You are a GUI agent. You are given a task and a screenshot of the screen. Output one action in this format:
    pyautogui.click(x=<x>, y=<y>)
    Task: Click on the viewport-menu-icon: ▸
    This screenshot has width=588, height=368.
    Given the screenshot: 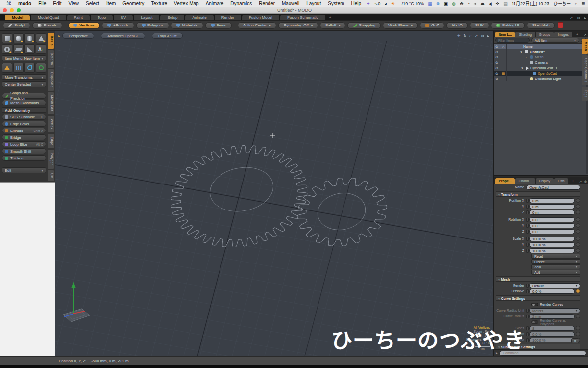 What is the action you would take?
    pyautogui.click(x=59, y=36)
    